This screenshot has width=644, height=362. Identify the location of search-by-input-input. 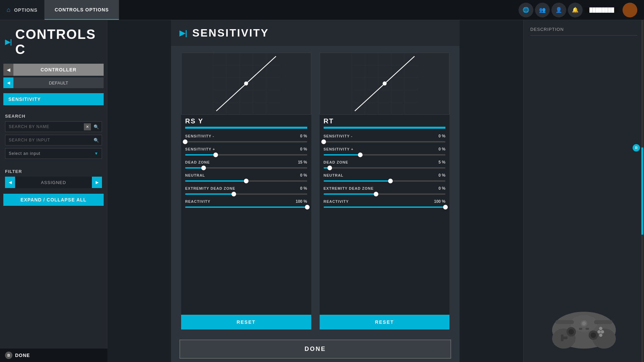
(48, 140).